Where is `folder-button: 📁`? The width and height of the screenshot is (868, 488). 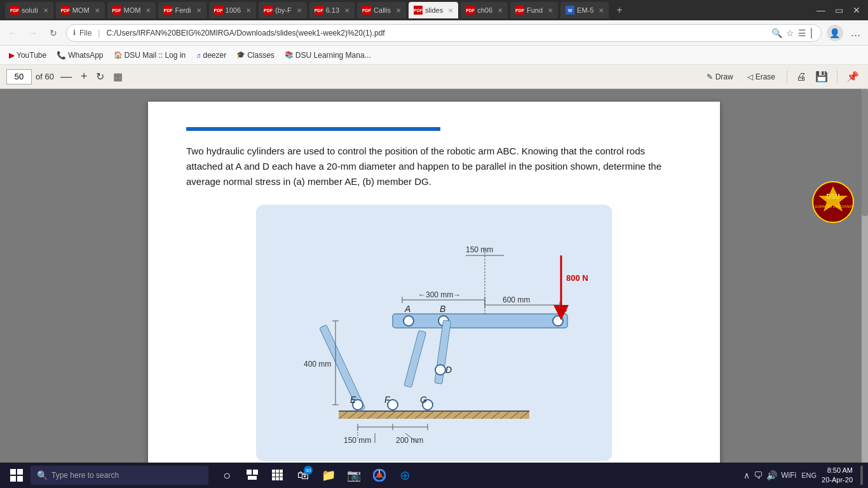 folder-button: 📁 is located at coordinates (329, 475).